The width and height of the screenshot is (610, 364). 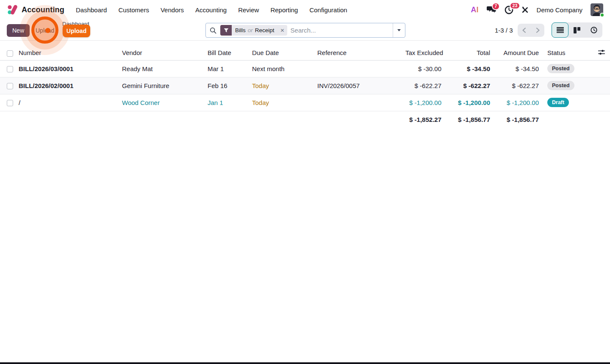 What do you see at coordinates (521, 69) in the screenshot?
I see `cell-amount-due: $ -34.50` at bounding box center [521, 69].